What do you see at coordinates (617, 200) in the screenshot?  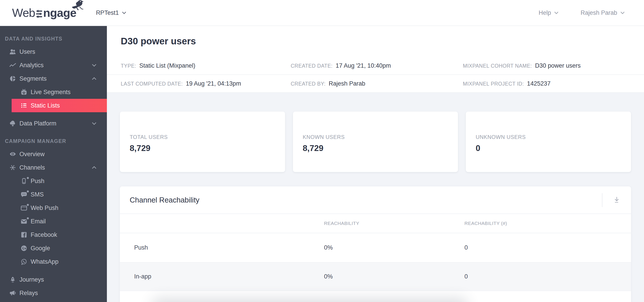 I see `download-button` at bounding box center [617, 200].